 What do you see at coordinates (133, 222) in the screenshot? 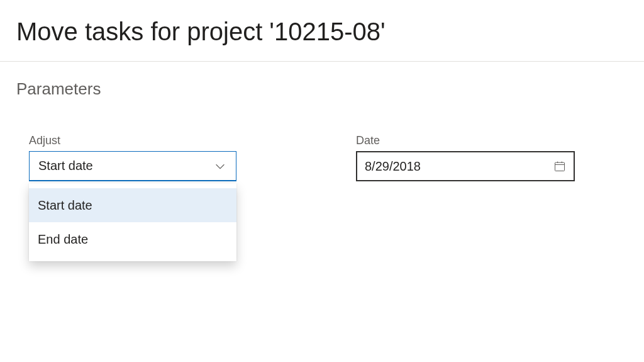
I see `adjust-dropdown: Start date End date` at bounding box center [133, 222].